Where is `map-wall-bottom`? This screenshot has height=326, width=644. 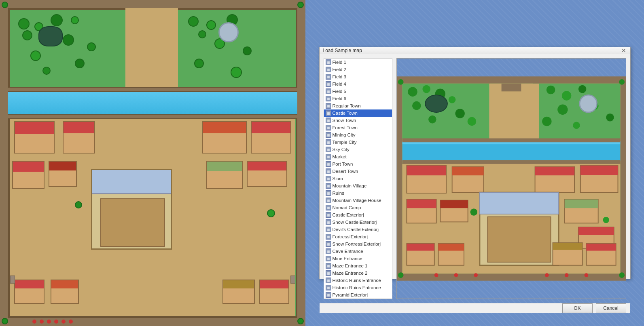 map-wall-bottom is located at coordinates (153, 117).